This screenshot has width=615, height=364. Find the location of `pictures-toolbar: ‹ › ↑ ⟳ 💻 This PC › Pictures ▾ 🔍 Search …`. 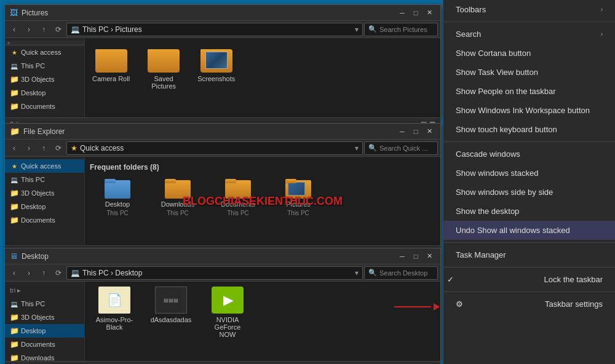

pictures-toolbar: ‹ › ↑ ⟳ 💻 This PC › Pictures ▾ 🔍 Search … is located at coordinates (223, 30).